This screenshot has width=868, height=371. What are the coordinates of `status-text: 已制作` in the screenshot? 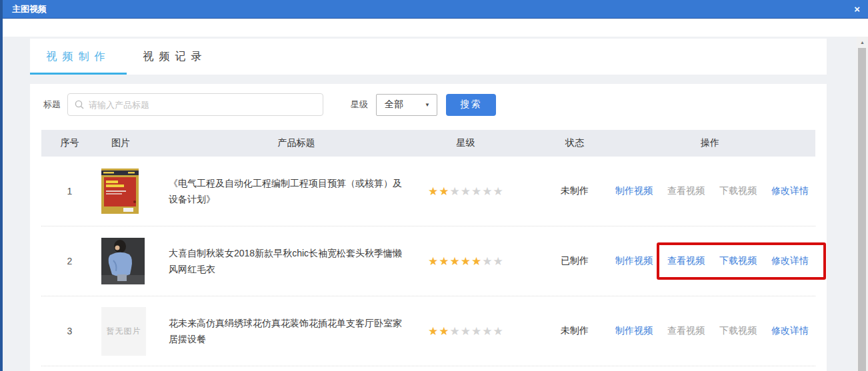 It's located at (575, 261).